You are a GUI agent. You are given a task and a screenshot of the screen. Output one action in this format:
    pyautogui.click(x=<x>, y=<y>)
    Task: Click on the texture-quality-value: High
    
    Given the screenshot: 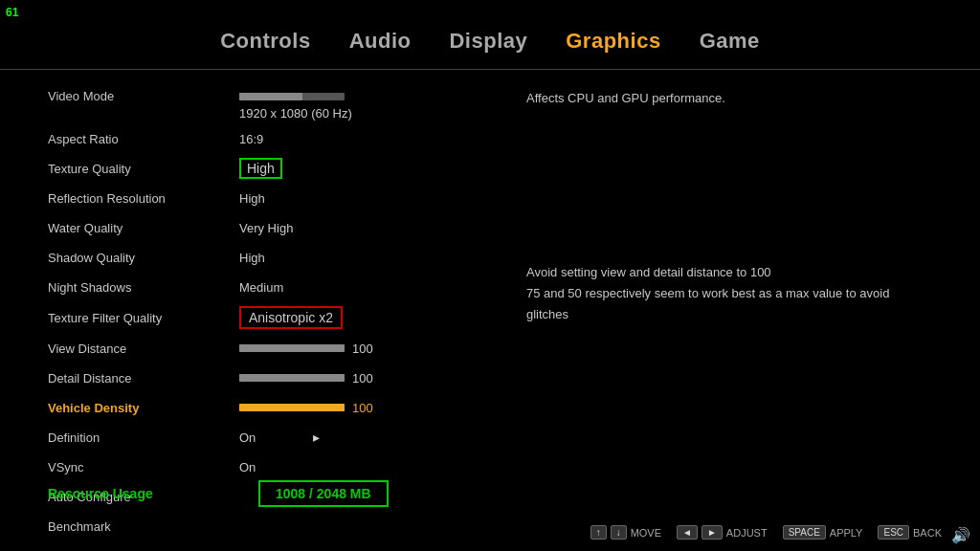 What is the action you would take?
    pyautogui.click(x=260, y=168)
    